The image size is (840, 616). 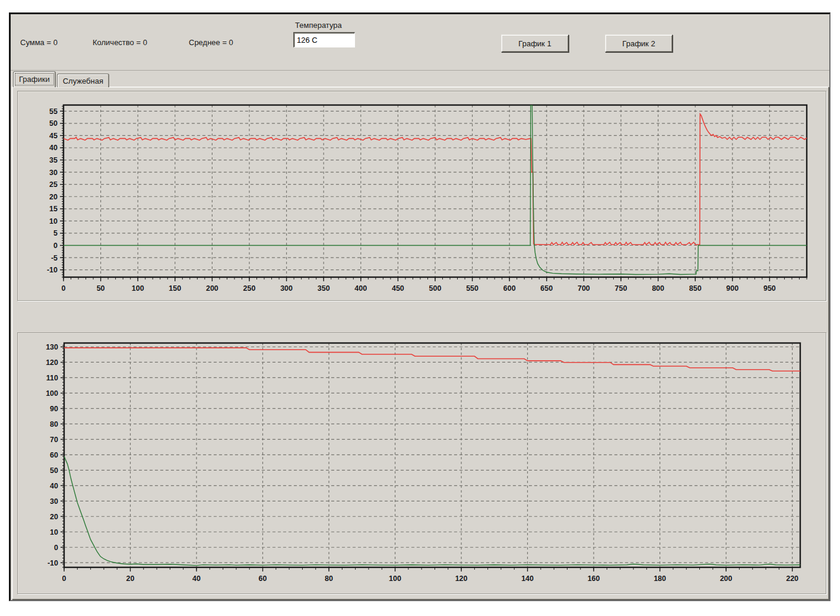 I want to click on count-label: Количество = 0, so click(x=120, y=43).